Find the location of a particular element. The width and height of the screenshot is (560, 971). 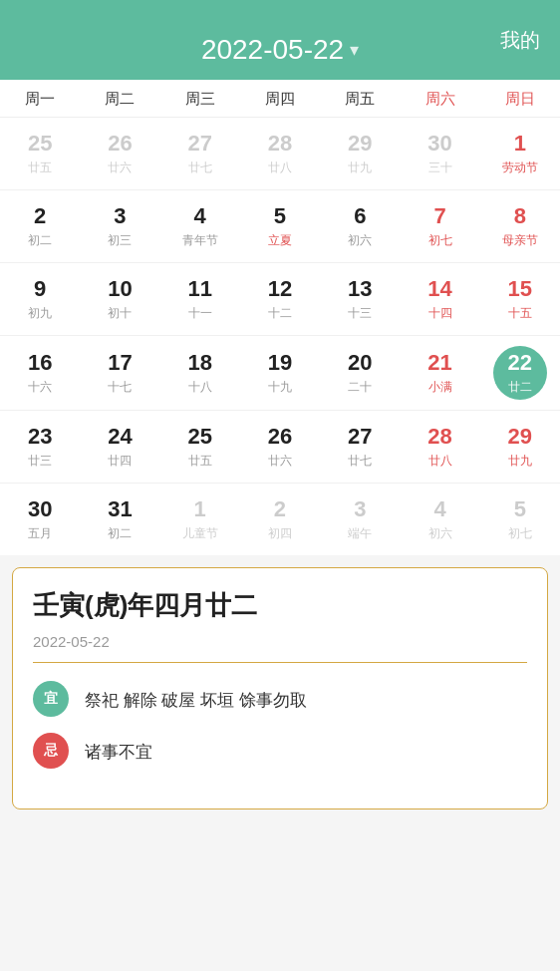

mine-button: 我的 is located at coordinates (520, 40).